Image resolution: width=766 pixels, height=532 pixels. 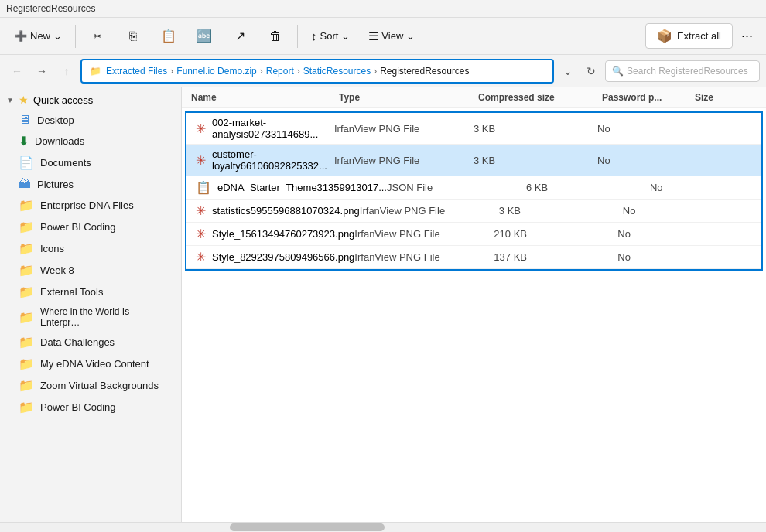 What do you see at coordinates (201, 210) in the screenshot?
I see `file-icon-4: ✳` at bounding box center [201, 210].